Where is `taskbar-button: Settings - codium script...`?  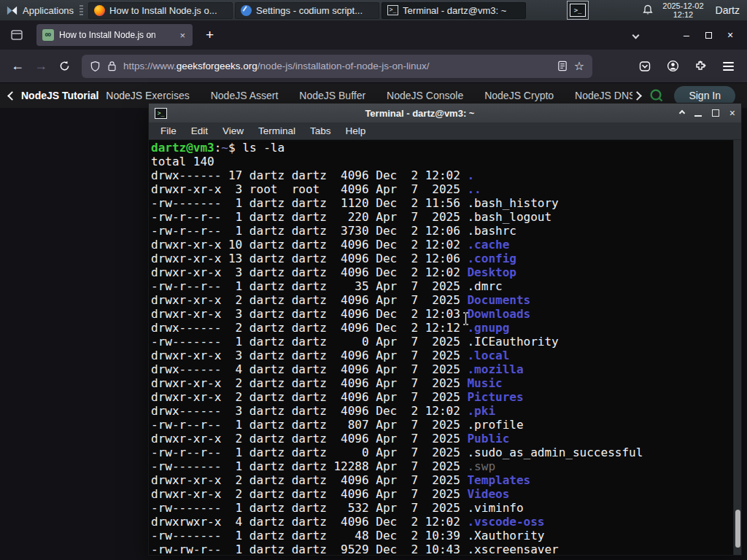 taskbar-button: Settings - codium script... is located at coordinates (307, 10).